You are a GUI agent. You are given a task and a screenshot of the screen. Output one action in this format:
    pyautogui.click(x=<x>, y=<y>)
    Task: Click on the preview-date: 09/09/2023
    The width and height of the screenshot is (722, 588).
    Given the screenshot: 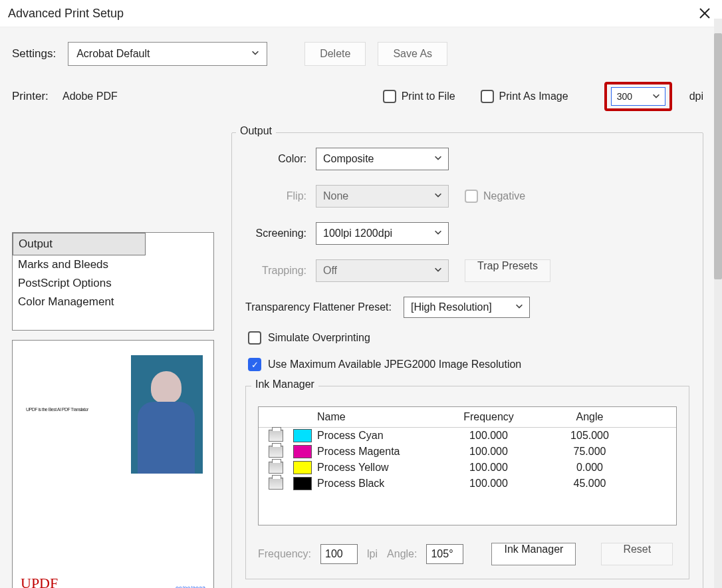 What is the action you would take?
    pyautogui.click(x=190, y=587)
    